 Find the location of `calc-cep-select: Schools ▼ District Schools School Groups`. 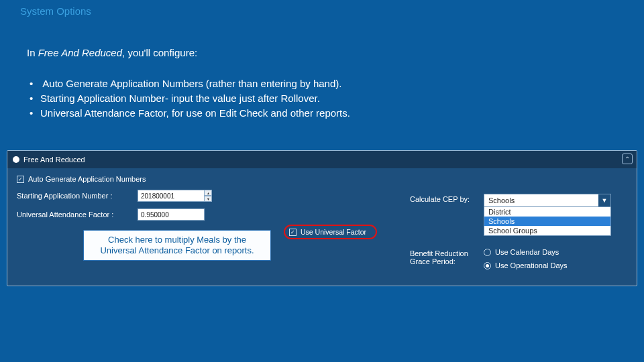

calc-cep-select: Schools ▼ District Schools School Groups is located at coordinates (547, 215).